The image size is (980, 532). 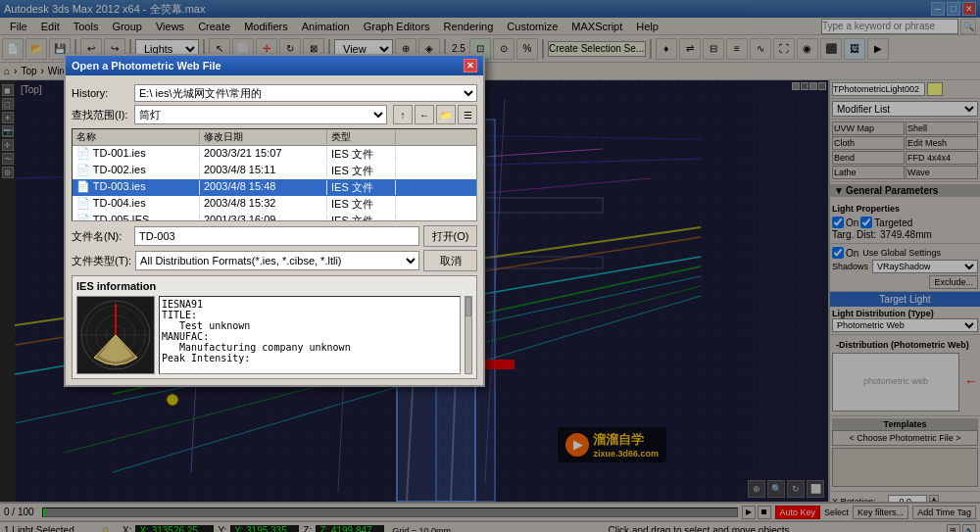 What do you see at coordinates (274, 188) in the screenshot?
I see `file-row-3: 📄 TD-003.ies 2003/4/8 15:48 IES 文件` at bounding box center [274, 188].